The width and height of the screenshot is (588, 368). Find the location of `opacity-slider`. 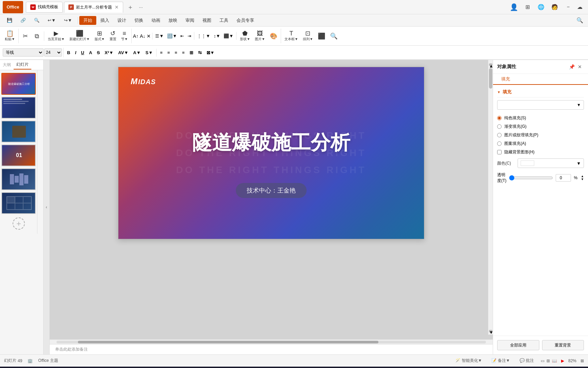

opacity-slider is located at coordinates (531, 178).